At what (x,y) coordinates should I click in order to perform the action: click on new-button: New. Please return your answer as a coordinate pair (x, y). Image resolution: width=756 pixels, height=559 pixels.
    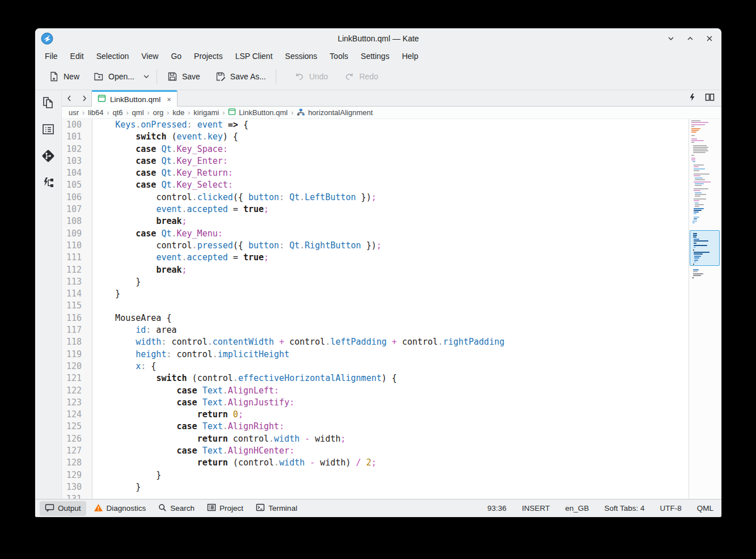
    Looking at the image, I should click on (64, 77).